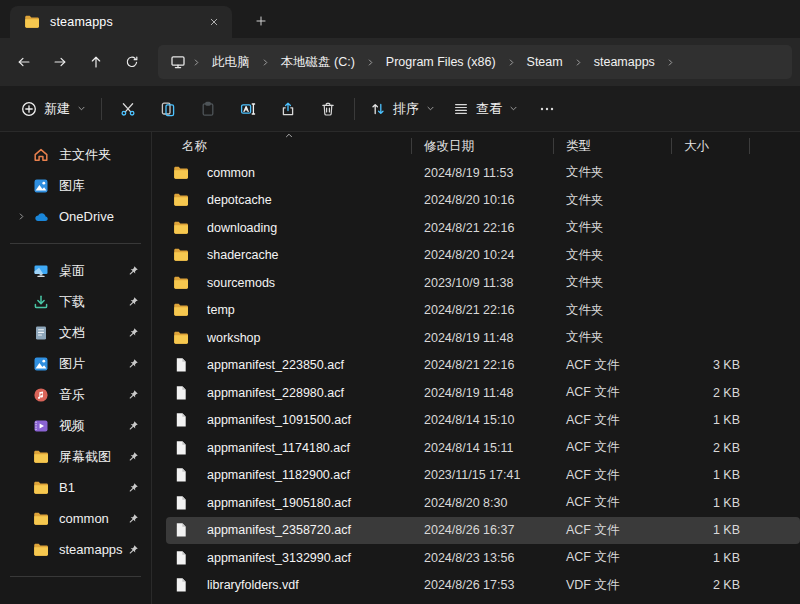  What do you see at coordinates (289, 530) in the screenshot?
I see `file-name: appmanifest_2358720.acf` at bounding box center [289, 530].